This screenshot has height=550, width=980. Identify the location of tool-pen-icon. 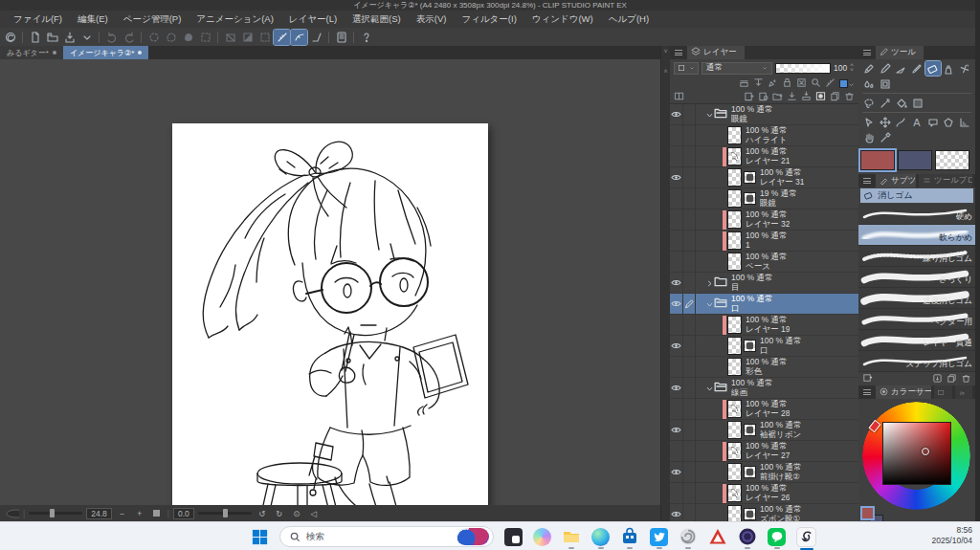
(885, 69).